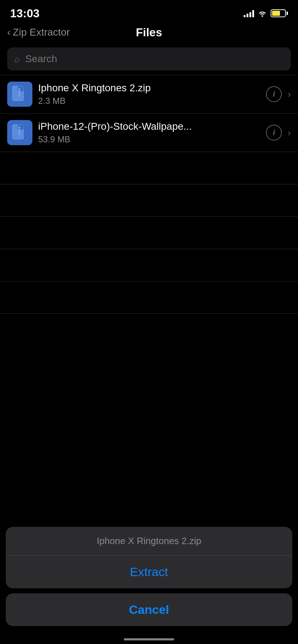 The image size is (298, 644). Describe the element at coordinates (149, 32) in the screenshot. I see `nav-bar: ‹ Zip Extractor Files` at that location.